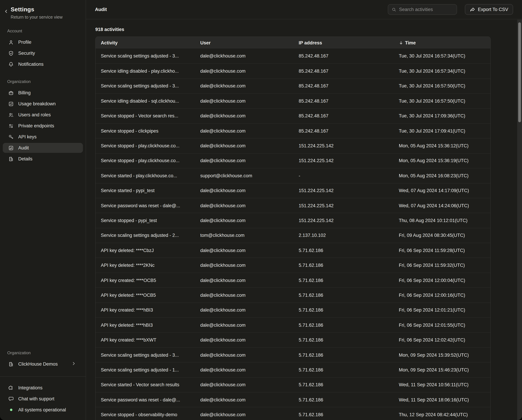  Describe the element at coordinates (145, 220) in the screenshot. I see `cell-activity: Service stopped - pypi_test` at that location.